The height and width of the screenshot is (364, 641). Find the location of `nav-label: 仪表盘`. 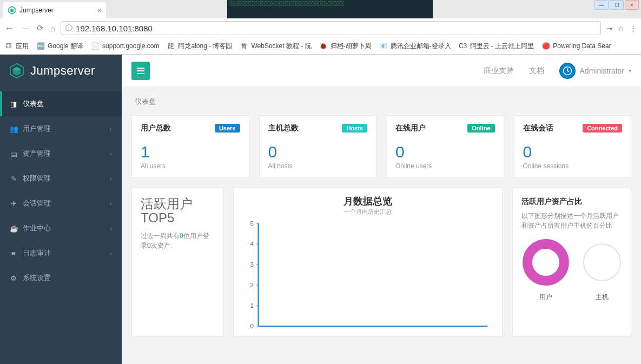

nav-label: 仪表盘 is located at coordinates (34, 104).